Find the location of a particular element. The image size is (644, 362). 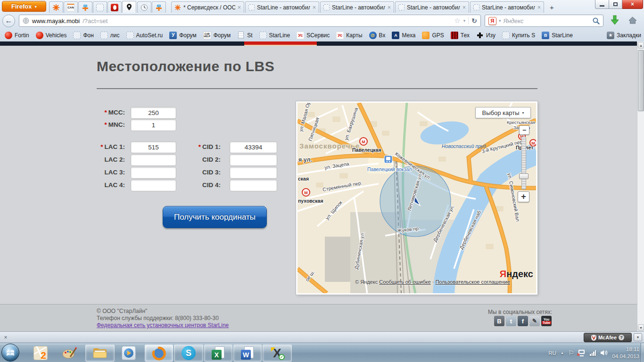

show-bookmarks-button: ★ Закладки is located at coordinates (624, 35).